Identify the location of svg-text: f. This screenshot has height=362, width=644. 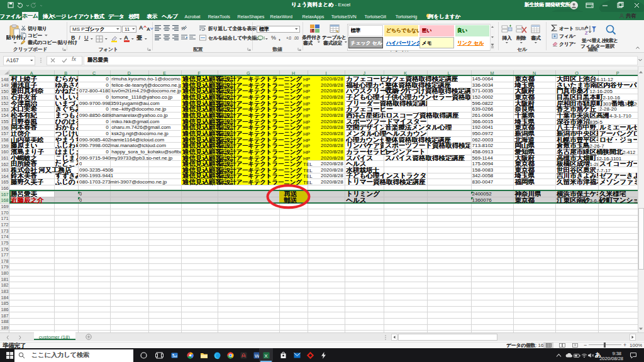
(313, 30).